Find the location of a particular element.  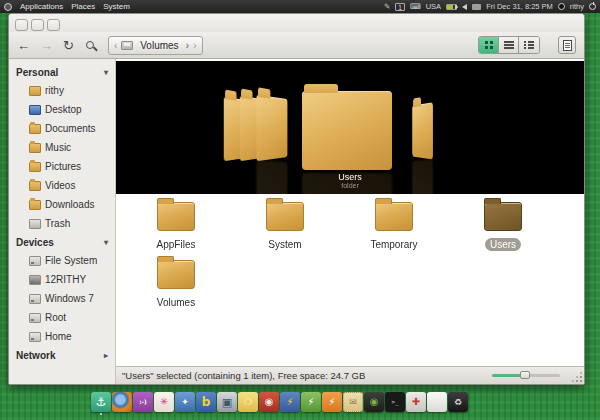

window-maximize-button is located at coordinates (54, 25).